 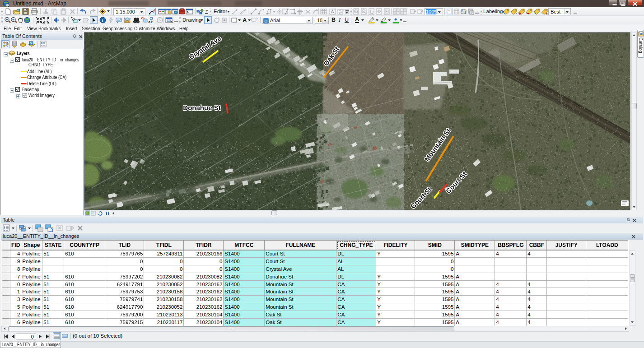 I want to click on svg-text: XY, so click(x=151, y=22).